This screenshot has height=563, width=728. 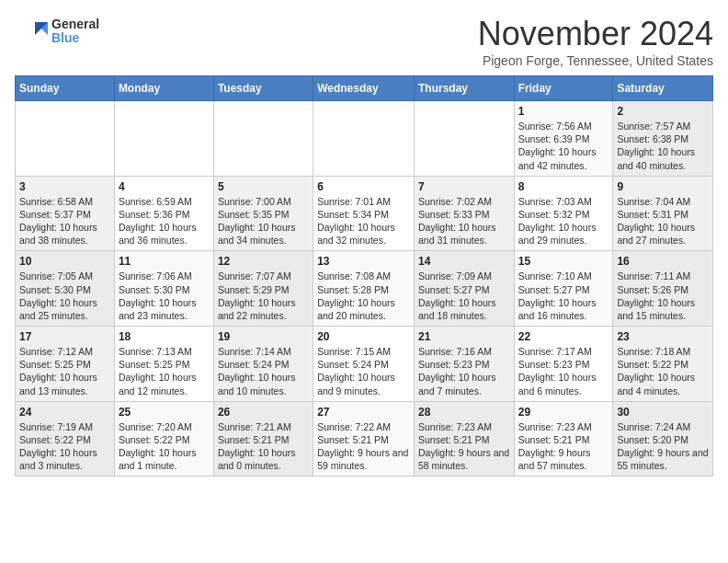 I want to click on day-number: 27, so click(x=364, y=412).